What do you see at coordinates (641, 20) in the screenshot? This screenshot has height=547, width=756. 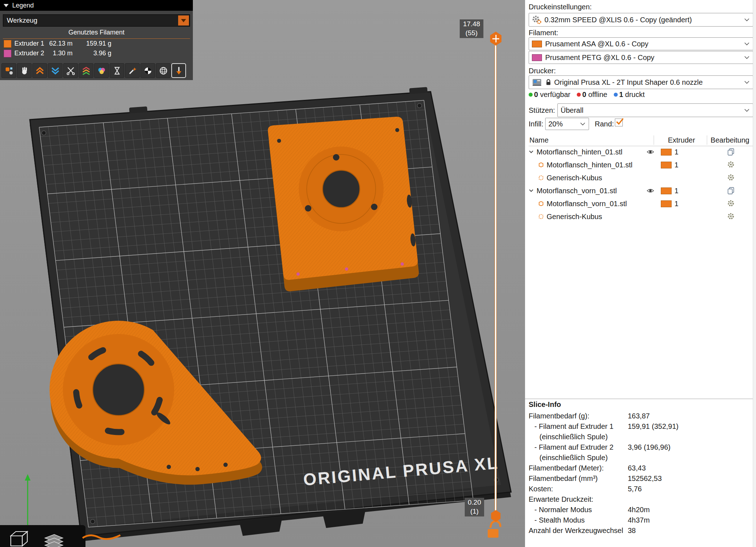 I see `print-settings-select: 0.32mm SPEED @XLIS 0.6 - Copy (geändert)` at bounding box center [641, 20].